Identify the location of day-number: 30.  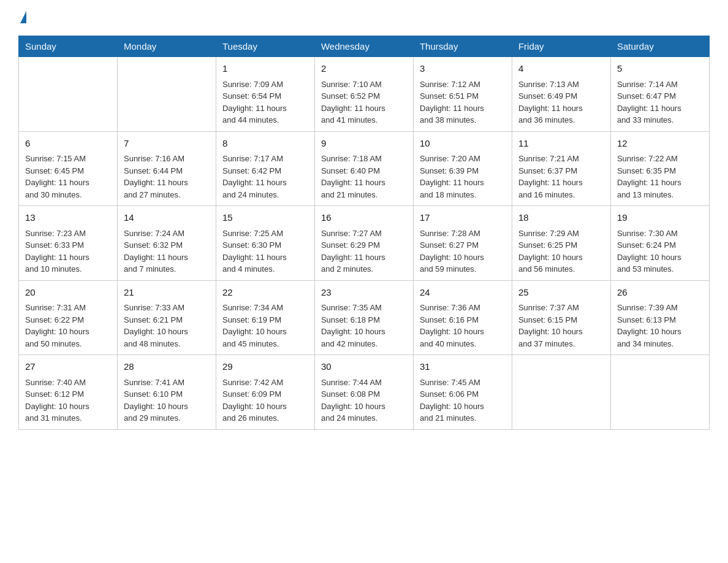
(364, 367).